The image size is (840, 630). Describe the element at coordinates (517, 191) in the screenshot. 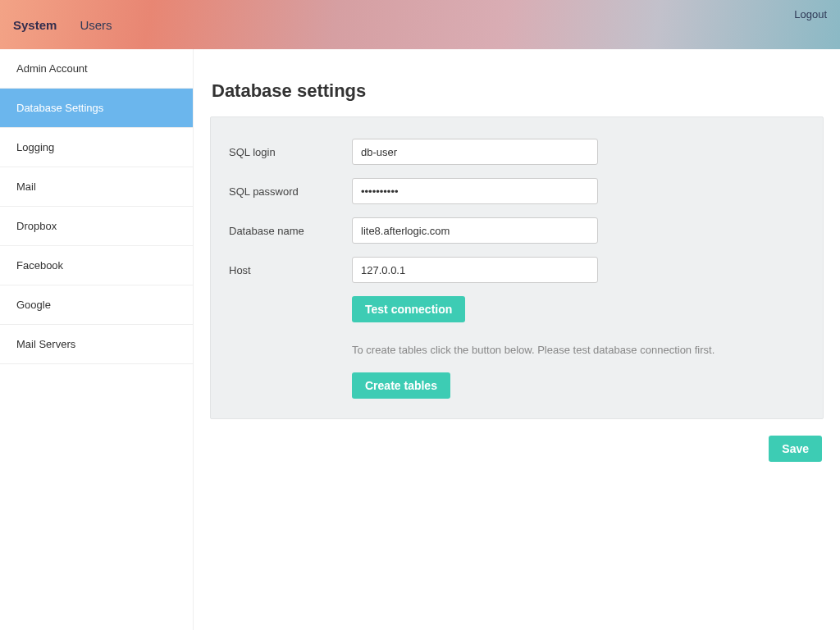

I see `row-sql-password: SQL password` at that location.